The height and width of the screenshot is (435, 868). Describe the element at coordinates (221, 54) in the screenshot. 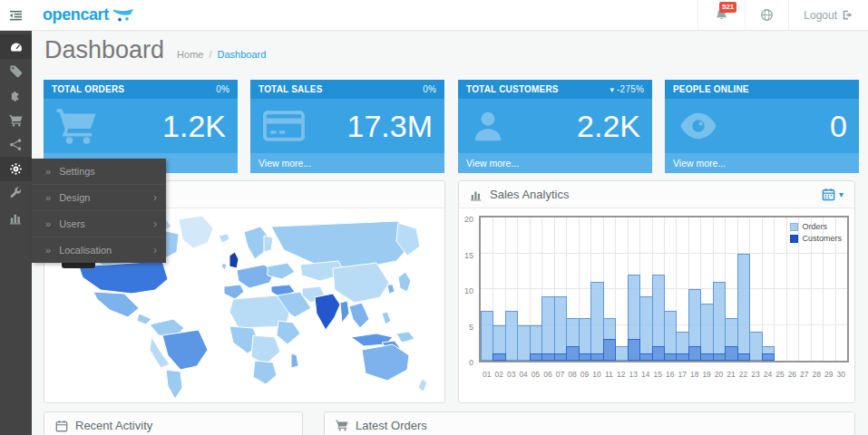

I see `breadcrumb: Home/Dashboard` at that location.